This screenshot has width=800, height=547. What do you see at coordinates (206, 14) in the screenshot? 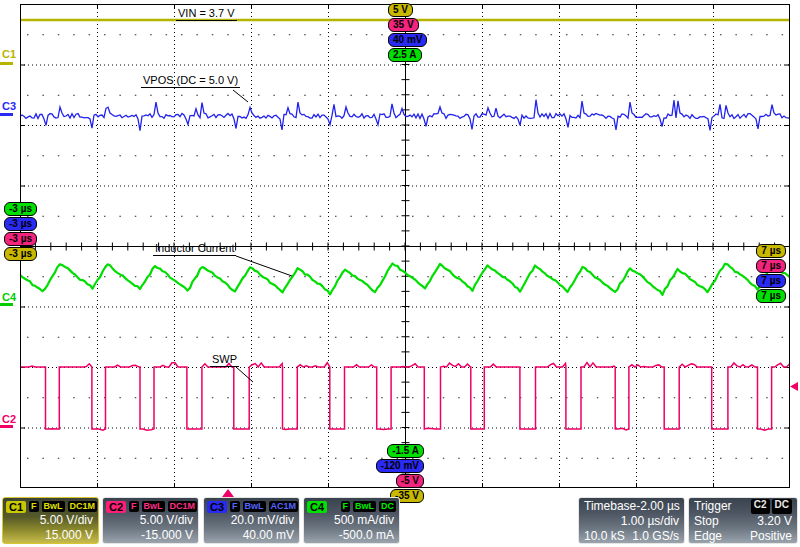
I see `vin-label: VIN = 3.7 V` at bounding box center [206, 14].